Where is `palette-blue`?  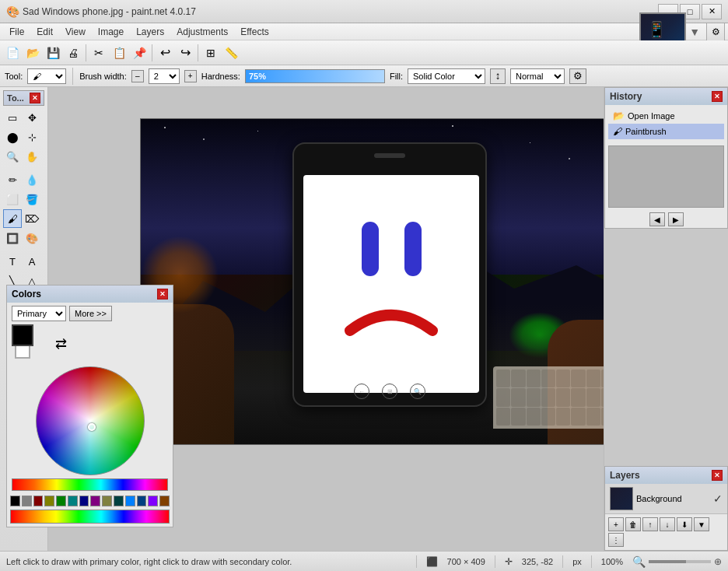 palette-blue is located at coordinates (131, 501).